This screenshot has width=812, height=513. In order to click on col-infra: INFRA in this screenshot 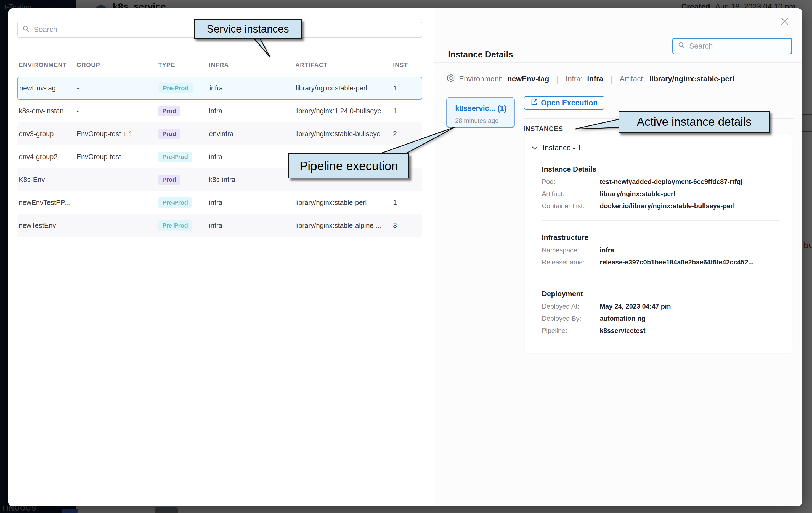, I will do `click(252, 65)`.